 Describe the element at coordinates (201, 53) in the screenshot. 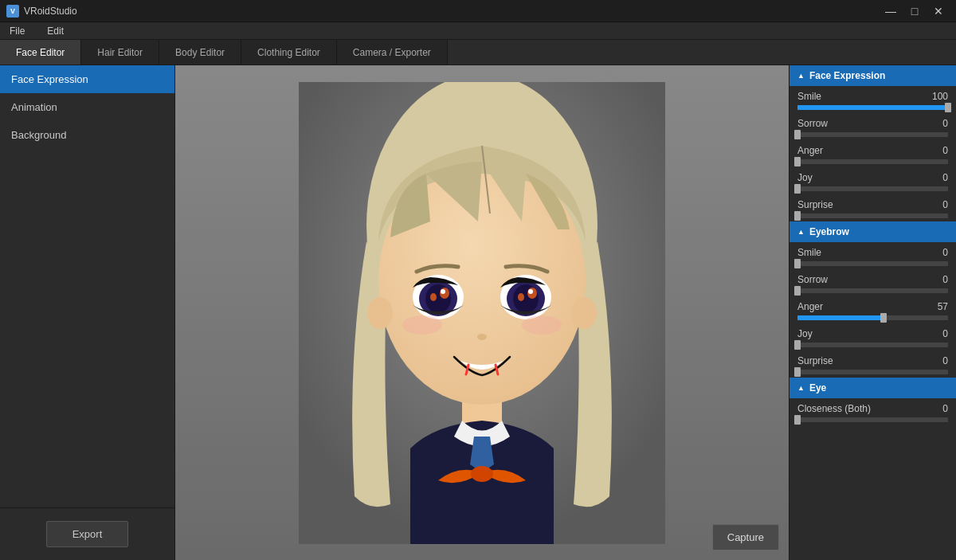

I see `tab-body-editor: Body Editor` at that location.